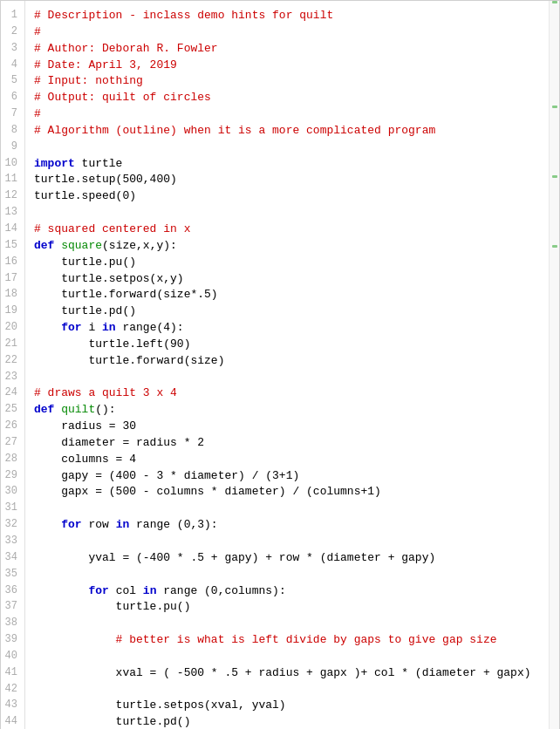 This screenshot has width=560, height=729. I want to click on line-number-36: 36, so click(12, 591).